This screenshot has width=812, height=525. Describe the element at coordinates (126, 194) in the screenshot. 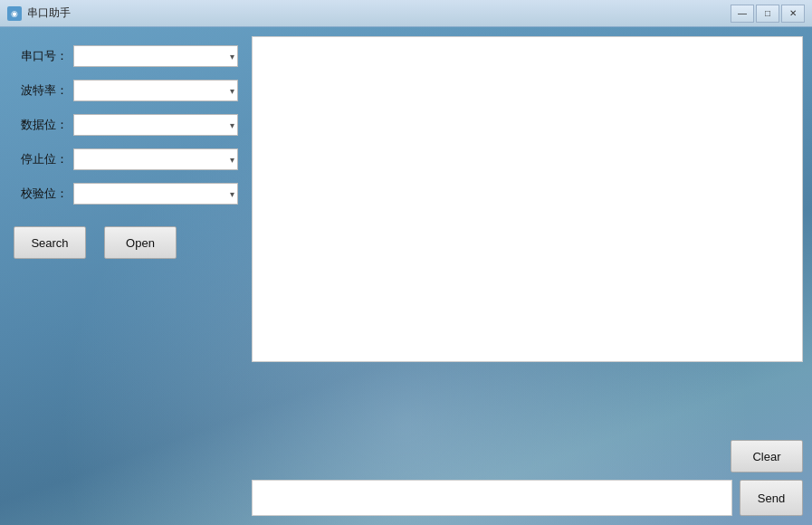

I see `parity-row: 校验位： ▾` at that location.